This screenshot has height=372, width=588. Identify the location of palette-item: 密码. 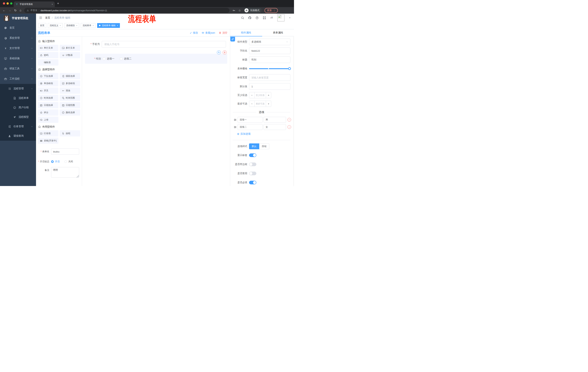
(48, 55).